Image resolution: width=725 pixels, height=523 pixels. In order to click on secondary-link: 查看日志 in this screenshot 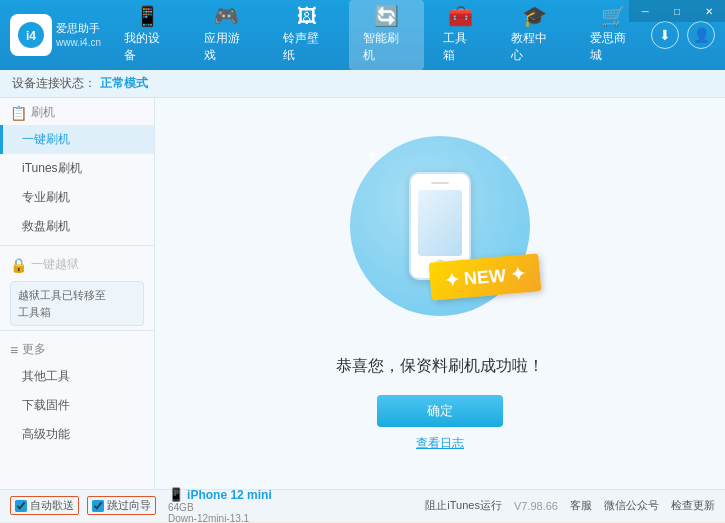, I will do `click(440, 444)`.